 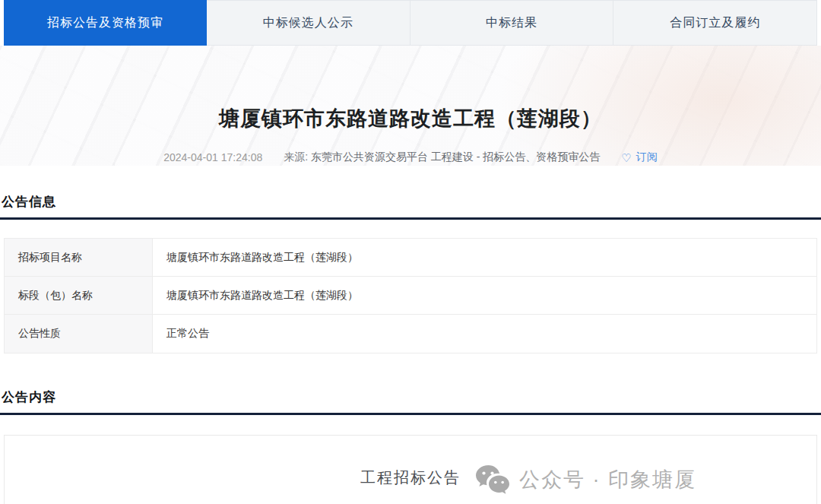 What do you see at coordinates (105, 23) in the screenshot?
I see `tab-bid-announcement: 招标公告及资格预审` at bounding box center [105, 23].